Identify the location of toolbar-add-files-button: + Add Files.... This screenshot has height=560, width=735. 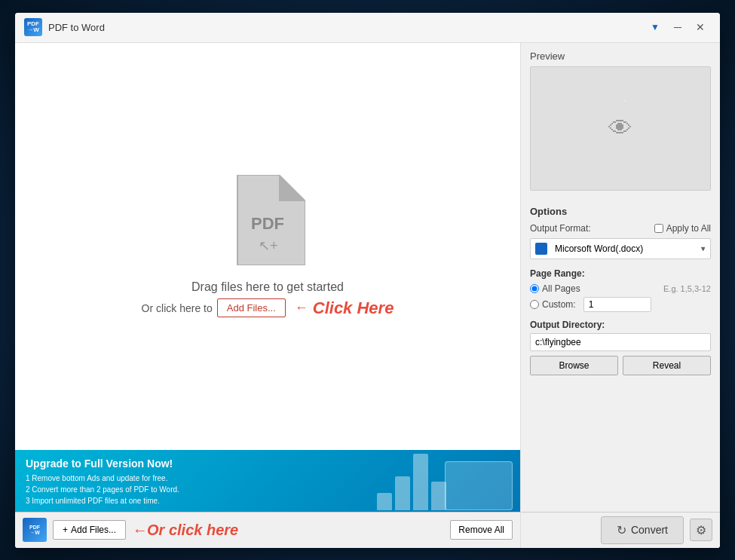
(89, 530).